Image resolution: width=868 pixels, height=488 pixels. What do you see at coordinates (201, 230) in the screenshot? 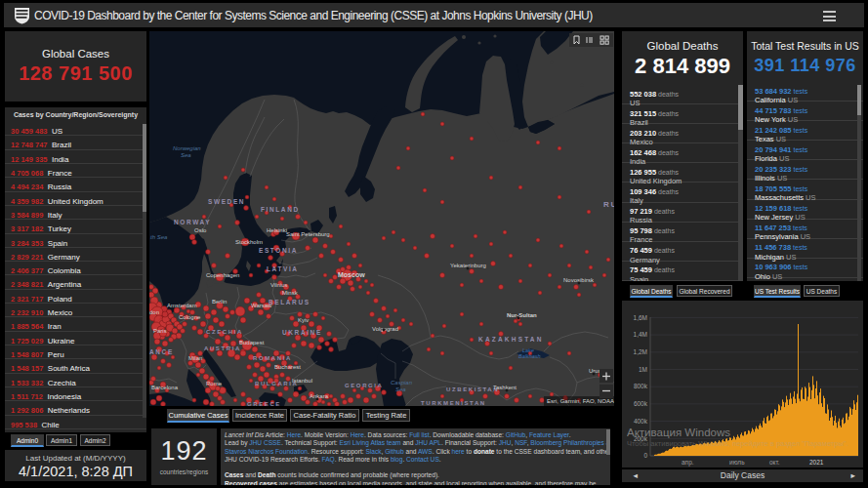
I see `svg-text: Oslo` at bounding box center [201, 230].